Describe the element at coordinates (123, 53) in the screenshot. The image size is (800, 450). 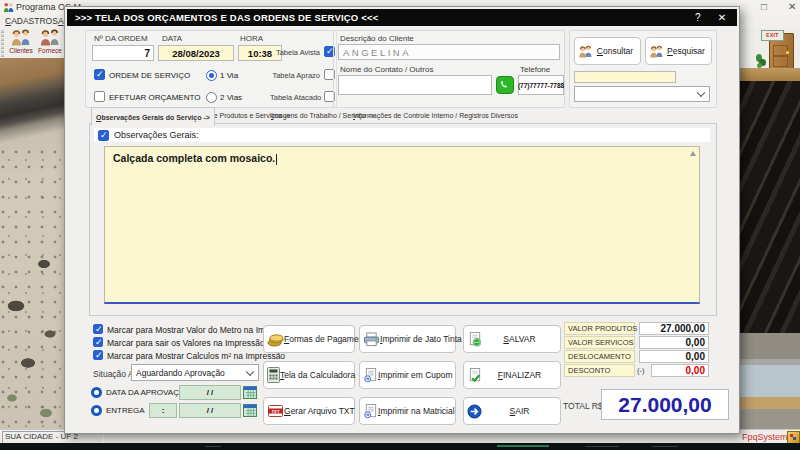
I see `order-number-field: 7` at that location.